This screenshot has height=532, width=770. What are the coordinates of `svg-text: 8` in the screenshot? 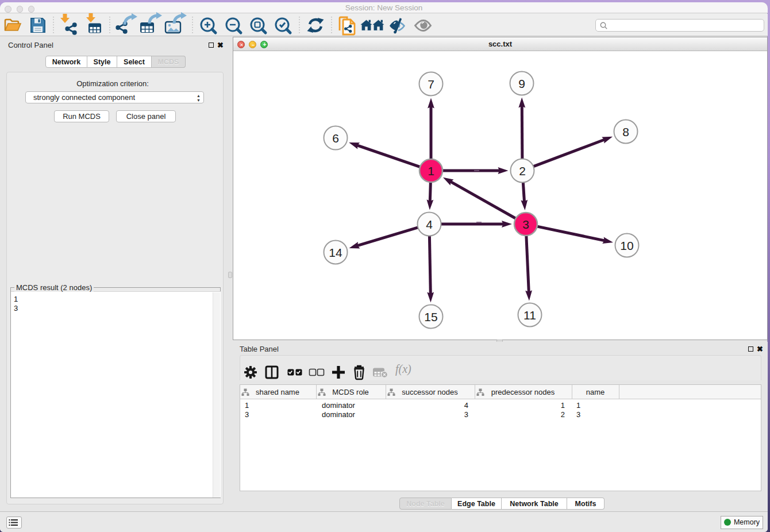 It's located at (626, 132).